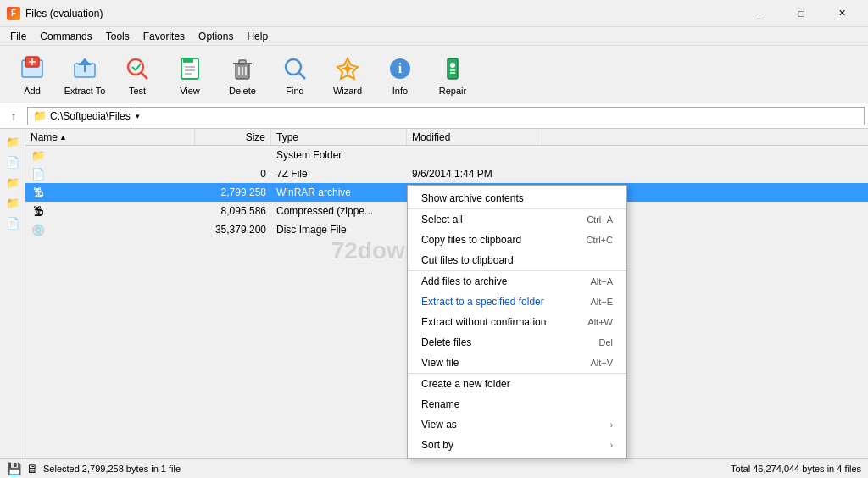  I want to click on close-button: ✕, so click(842, 14).